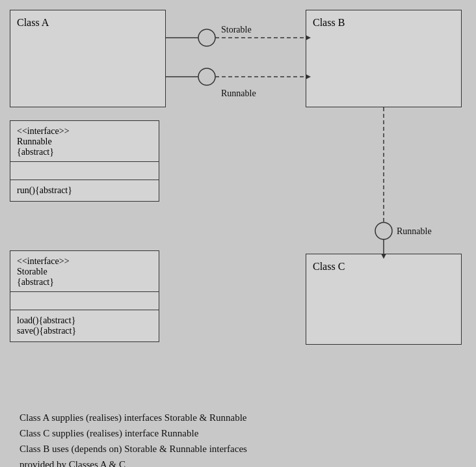 The width and height of the screenshot is (476, 467). Describe the element at coordinates (85, 326) in the screenshot. I see `iface-storable-methods: load(){abstract} save(){abstract}` at that location.